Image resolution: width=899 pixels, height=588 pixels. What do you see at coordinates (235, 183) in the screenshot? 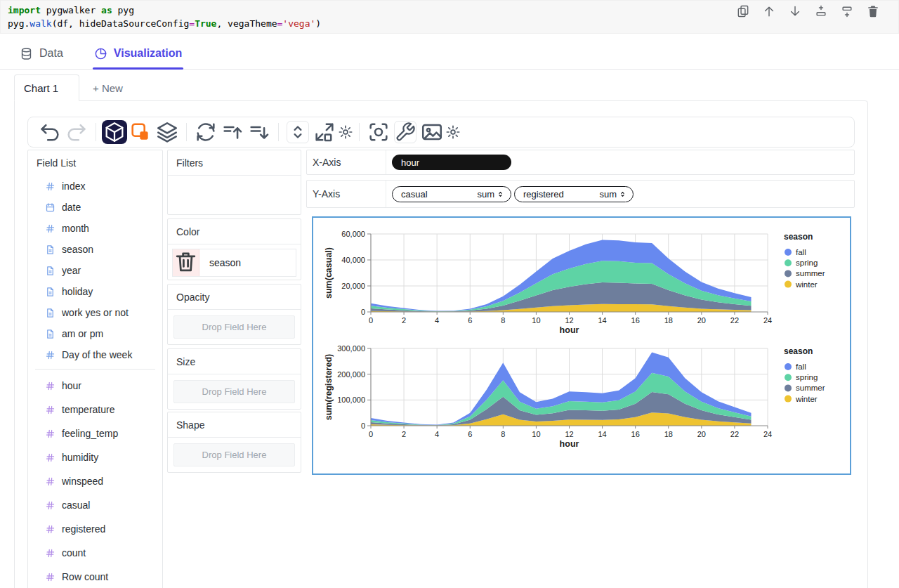
I see `filters-shelf: Filters` at bounding box center [235, 183].